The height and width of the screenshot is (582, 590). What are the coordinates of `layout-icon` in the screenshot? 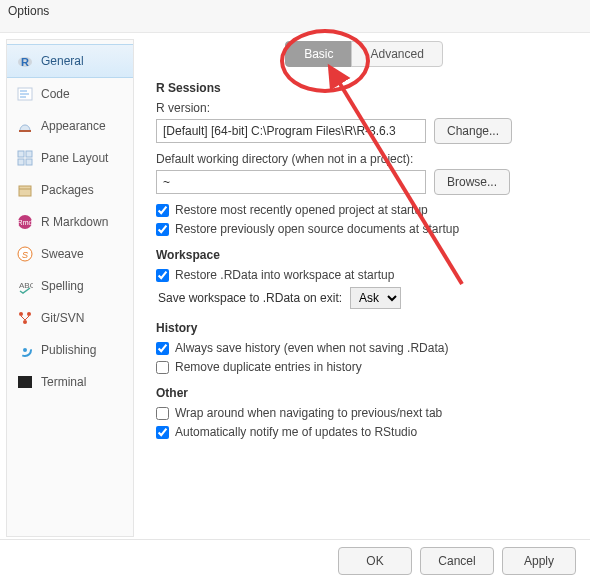 It's located at (25, 158).